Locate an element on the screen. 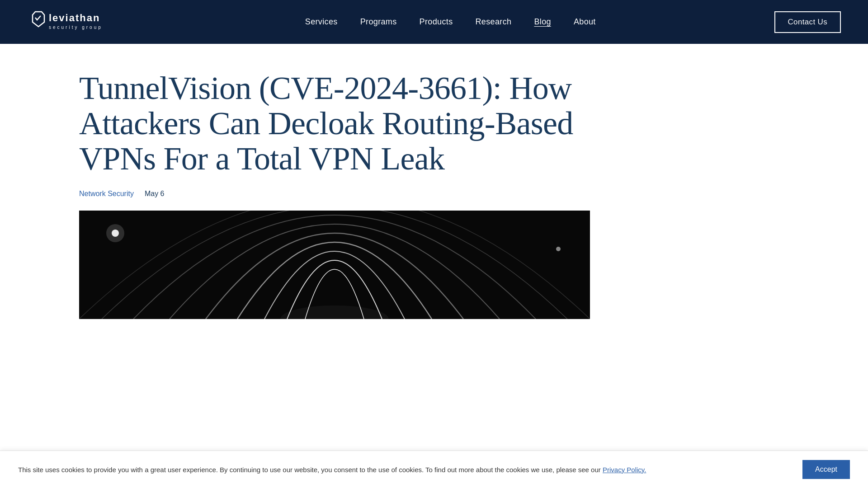 Image resolution: width=868 pixels, height=488 pixels. nav-research: Research is located at coordinates (494, 22).